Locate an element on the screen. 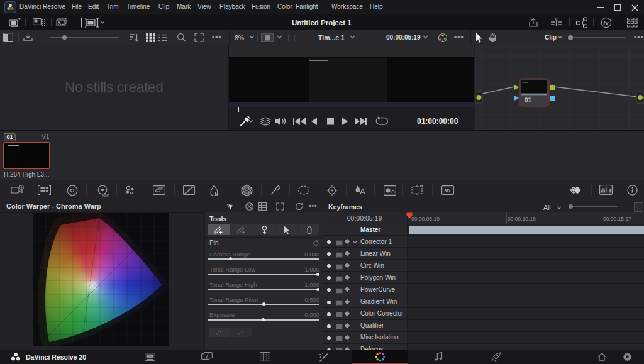 This screenshot has height=364, width=644. svg-text: HDR is located at coordinates (106, 196).